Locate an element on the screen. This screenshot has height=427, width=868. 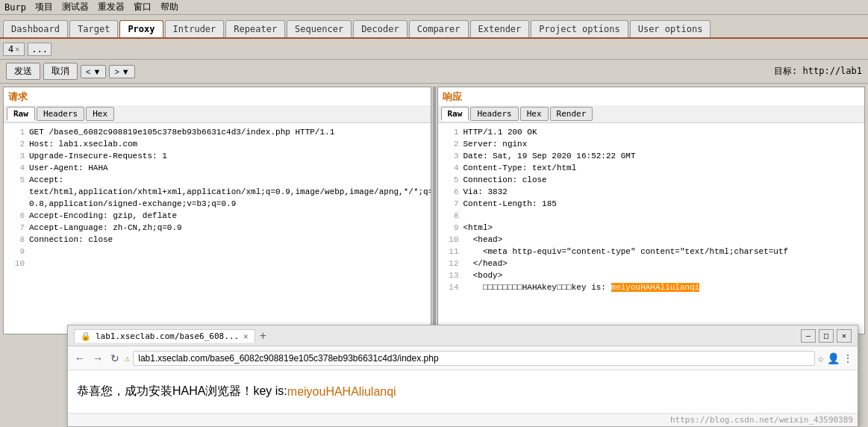
menu-project: 项目 is located at coordinates (44, 7).